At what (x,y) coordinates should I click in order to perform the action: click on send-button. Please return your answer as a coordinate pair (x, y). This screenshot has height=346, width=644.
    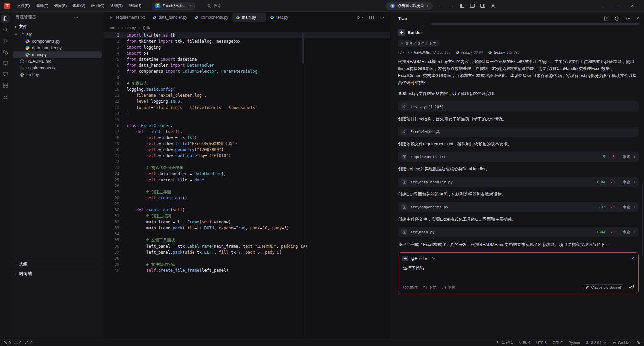
    Looking at the image, I should click on (632, 287).